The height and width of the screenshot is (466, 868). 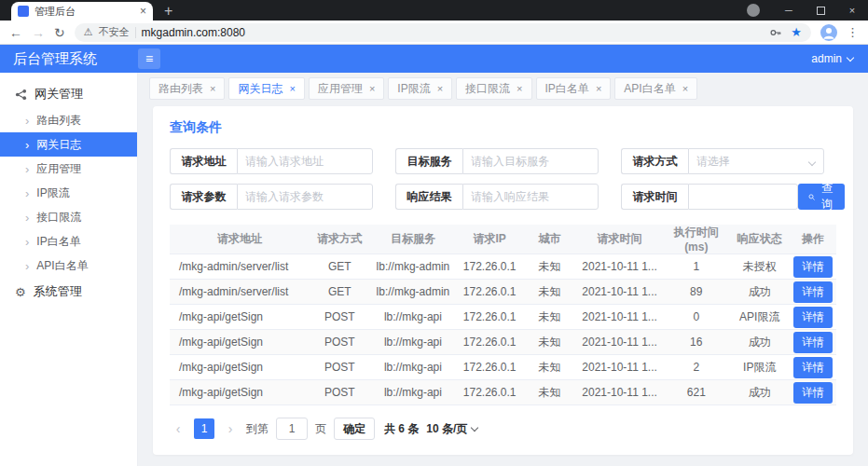 I want to click on cell-url: /mkg-api/getSign, so click(x=240, y=343).